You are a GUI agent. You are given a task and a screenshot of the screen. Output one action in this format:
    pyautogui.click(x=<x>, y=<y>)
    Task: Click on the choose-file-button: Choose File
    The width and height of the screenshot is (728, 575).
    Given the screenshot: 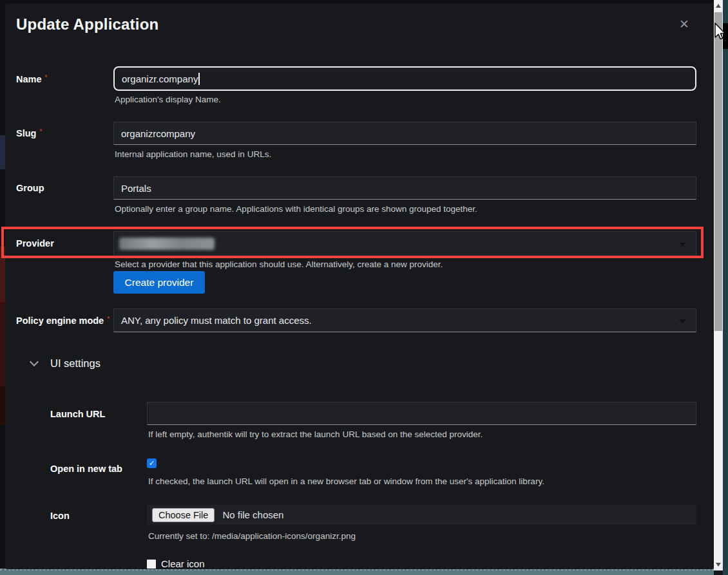 What is the action you would take?
    pyautogui.click(x=183, y=515)
    